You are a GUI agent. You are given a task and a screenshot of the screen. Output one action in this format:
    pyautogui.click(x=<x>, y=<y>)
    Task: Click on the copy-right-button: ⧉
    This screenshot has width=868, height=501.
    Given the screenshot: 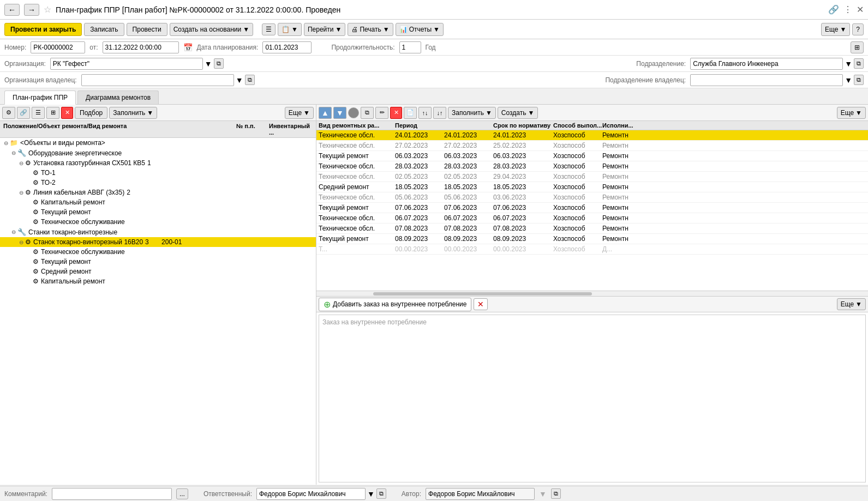 What is the action you would take?
    pyautogui.click(x=367, y=113)
    